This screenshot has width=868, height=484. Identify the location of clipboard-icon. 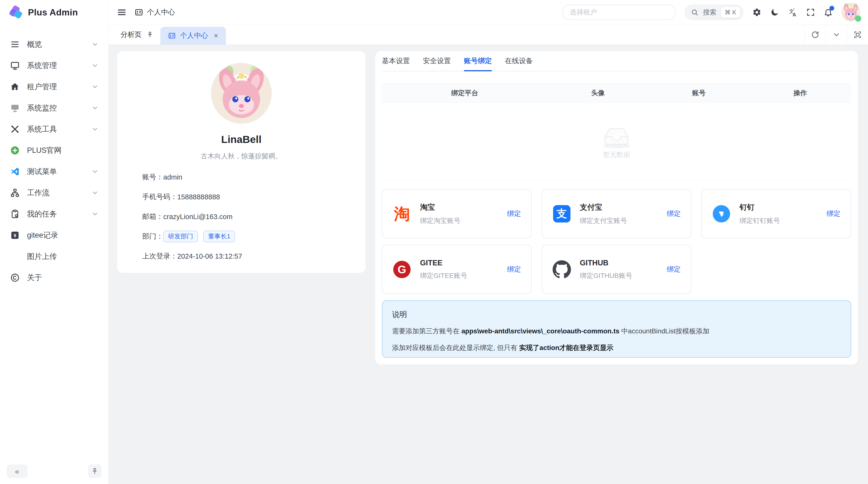
(15, 214).